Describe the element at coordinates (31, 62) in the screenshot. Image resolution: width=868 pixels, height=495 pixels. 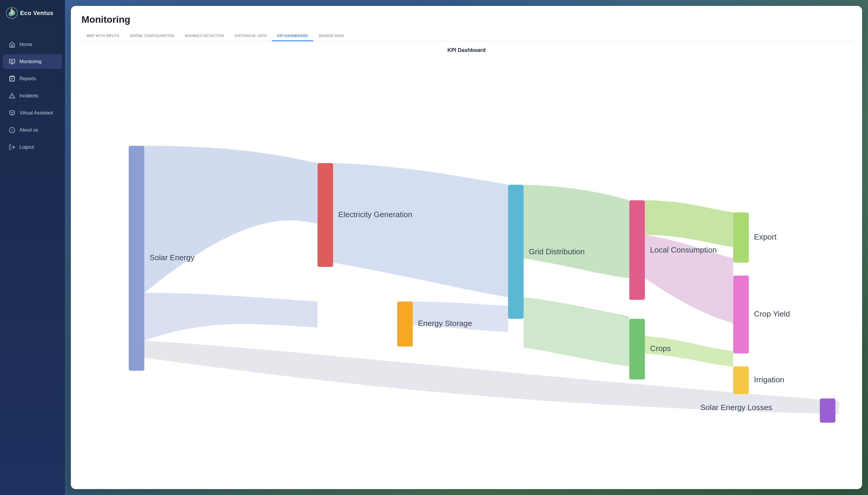
I see `sidebar-item-monitoring-label: Monitoring` at that location.